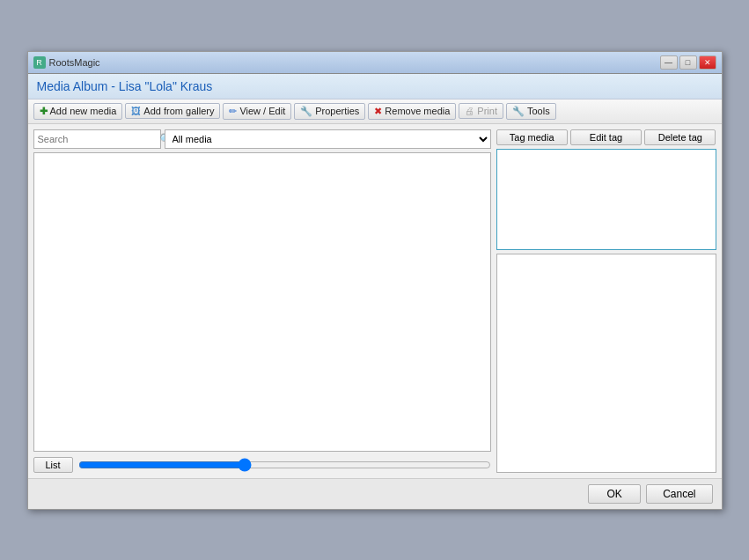 This screenshot has height=560, width=749. What do you see at coordinates (688, 63) in the screenshot?
I see `maximize-button: □` at bounding box center [688, 63].